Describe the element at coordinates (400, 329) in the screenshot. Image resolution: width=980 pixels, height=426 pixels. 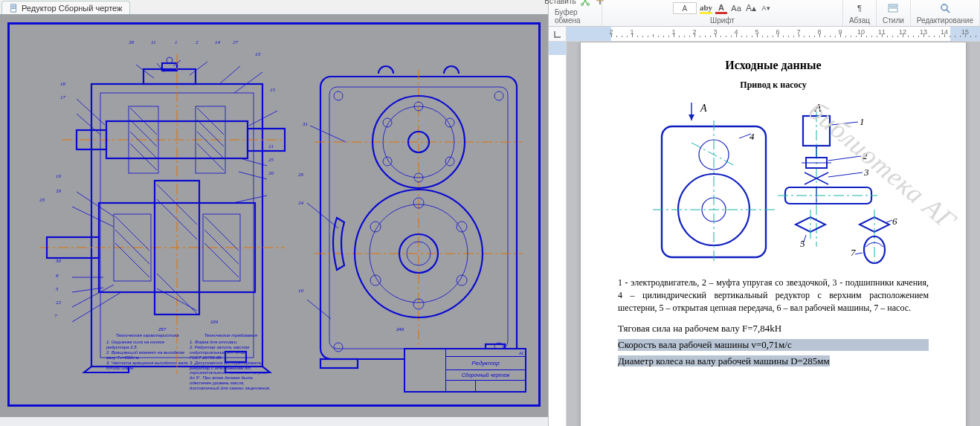
I see `dimension: 240` at that location.